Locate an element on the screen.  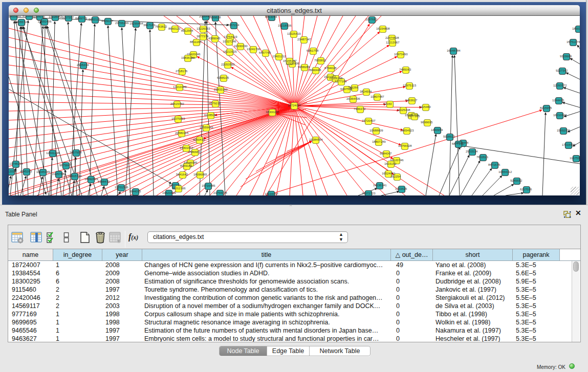
svg-text: 18724007 is located at coordinates (295, 105).